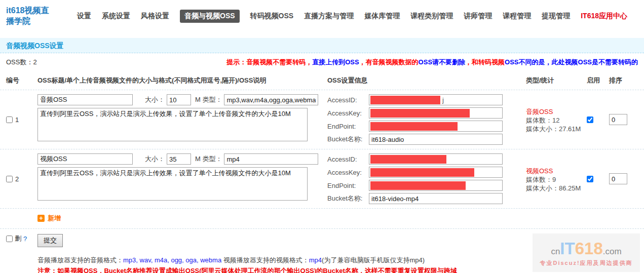 This screenshot has width=644, height=273. I want to click on oss-description-textarea: 直传到阿里云OSS，演示站只是演示上传效果，设置了单个上传音频文件的大小是10M, so click(172, 125).